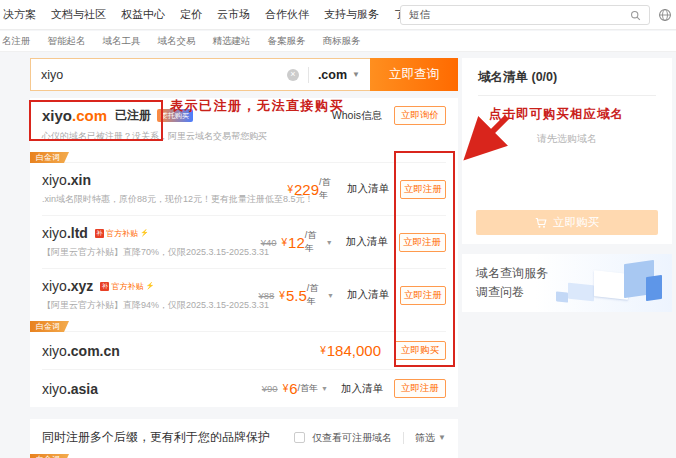 The width and height of the screenshot is (676, 458). I want to click on topnav-item-support: 支持与服务, so click(352, 14).